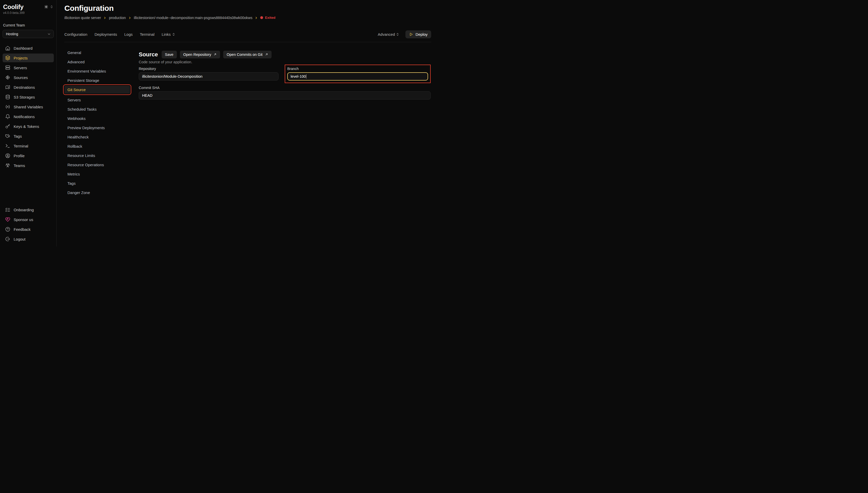  Describe the element at coordinates (169, 35) in the screenshot. I see `tab-links: Links` at that location.